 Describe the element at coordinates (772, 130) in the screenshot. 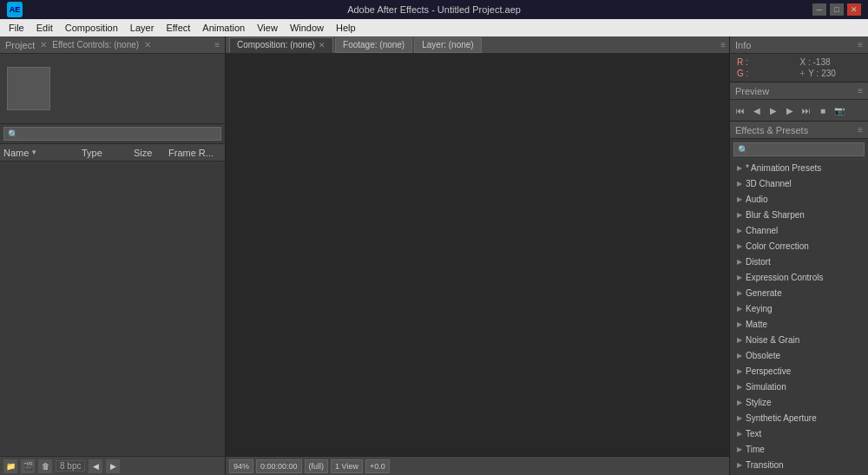

I see `effects-panel-title: Effects & Presets` at that location.